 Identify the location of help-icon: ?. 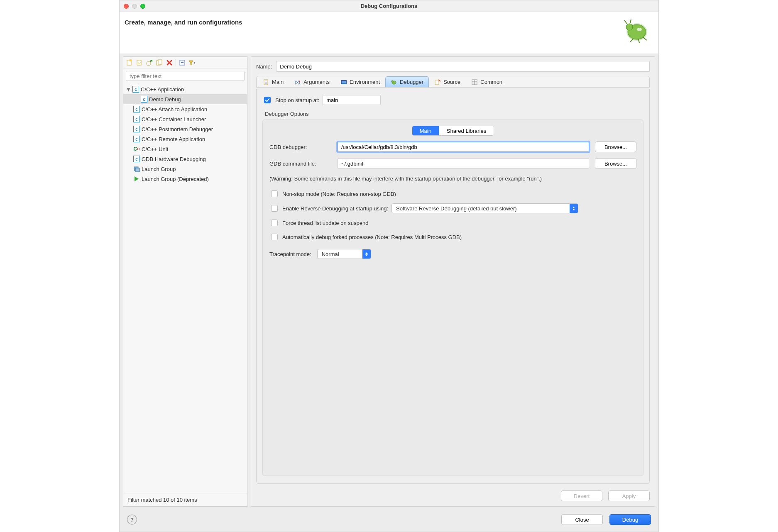
(132, 520).